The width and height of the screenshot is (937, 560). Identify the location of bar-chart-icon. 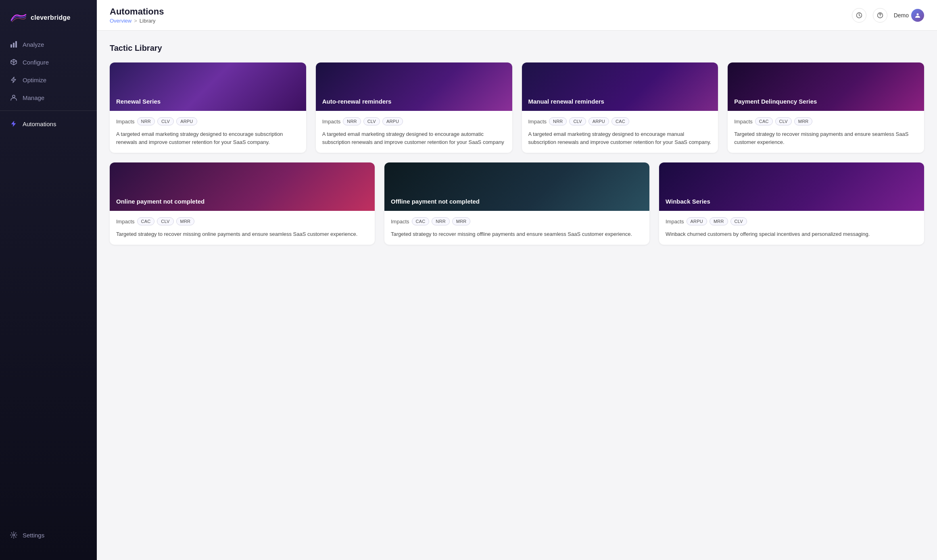
(14, 44).